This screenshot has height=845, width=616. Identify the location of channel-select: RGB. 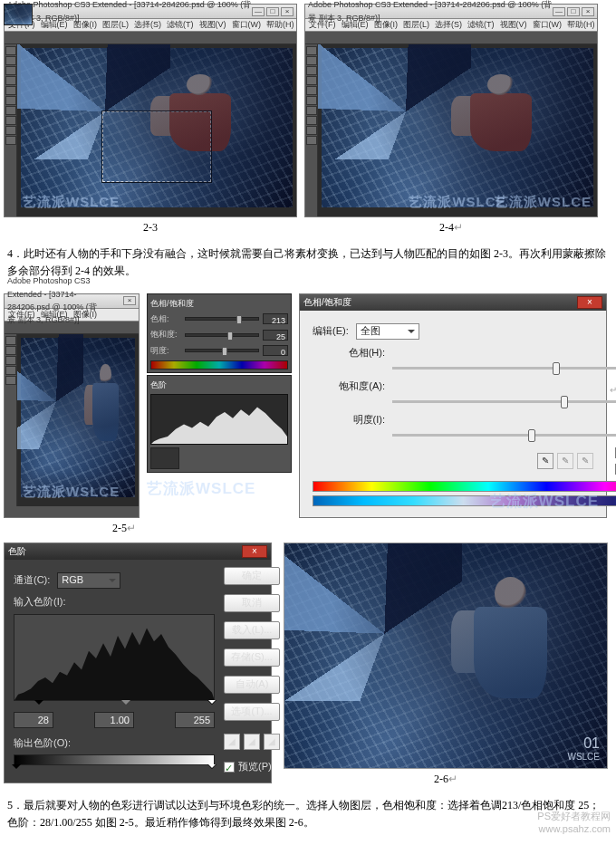
(89, 581).